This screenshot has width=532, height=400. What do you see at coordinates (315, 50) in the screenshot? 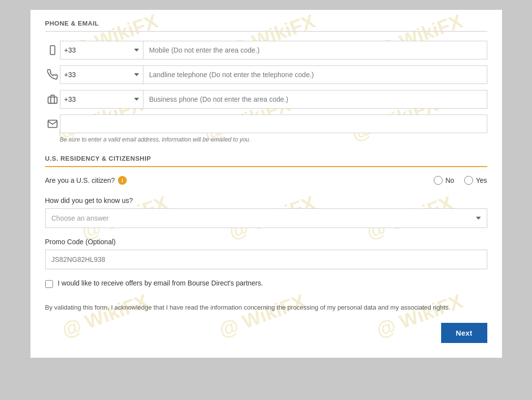
I see `mobile-input` at bounding box center [315, 50].